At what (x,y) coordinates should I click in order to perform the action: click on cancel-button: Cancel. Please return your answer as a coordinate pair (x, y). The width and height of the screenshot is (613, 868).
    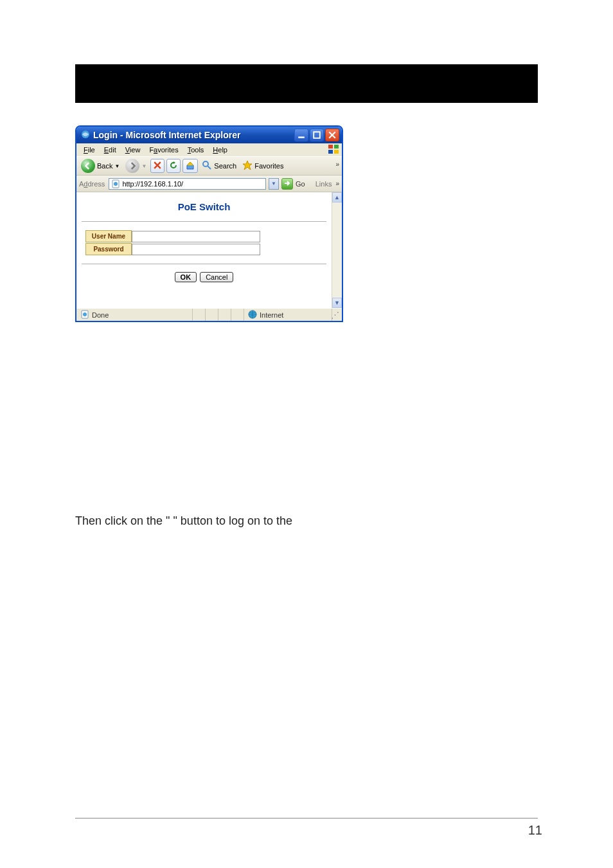
    Looking at the image, I should click on (217, 277).